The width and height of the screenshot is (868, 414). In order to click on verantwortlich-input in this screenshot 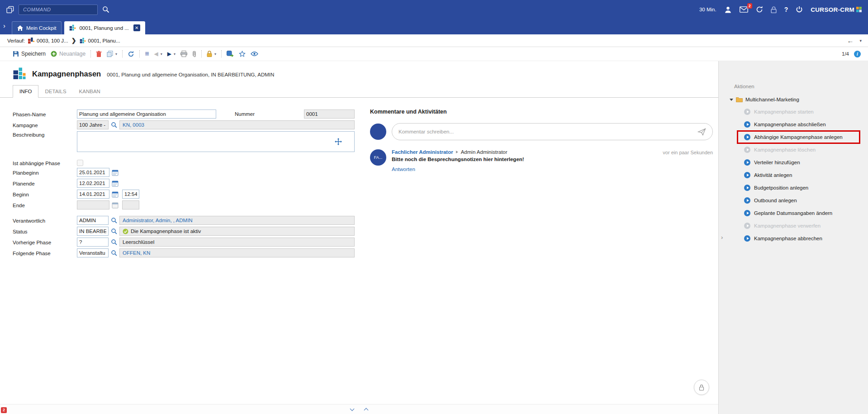, I will do `click(93, 220)`.